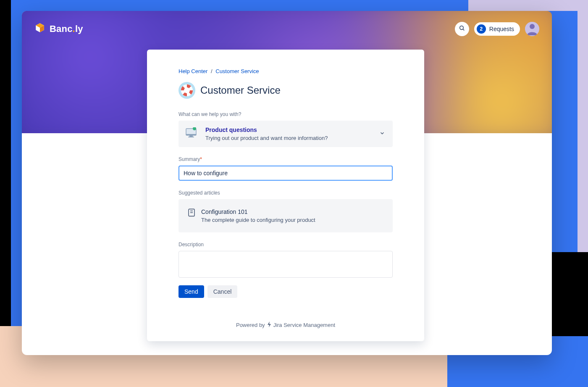 This screenshot has width=588, height=387. I want to click on suggested-articles-label: Suggested articles, so click(286, 193).